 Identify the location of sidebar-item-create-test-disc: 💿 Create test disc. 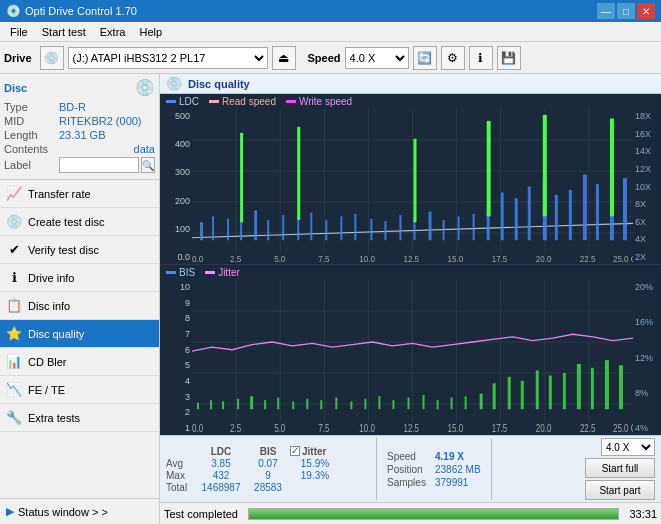
(80, 222).